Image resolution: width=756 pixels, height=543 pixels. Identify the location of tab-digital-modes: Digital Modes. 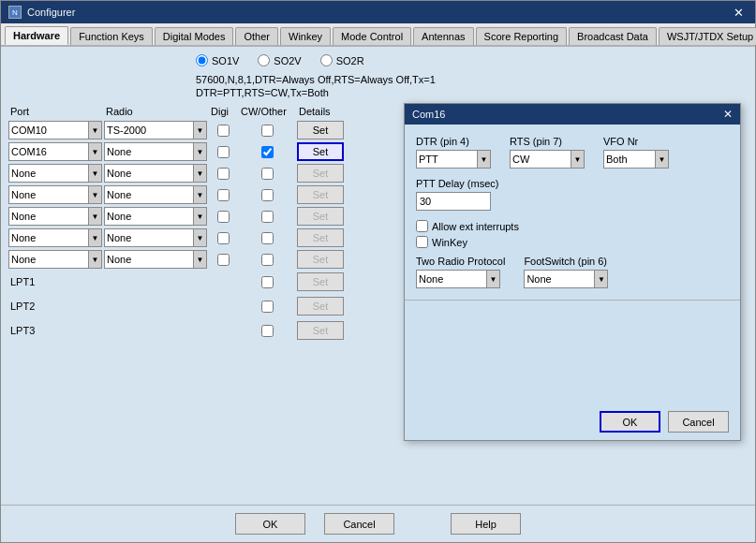
(195, 36).